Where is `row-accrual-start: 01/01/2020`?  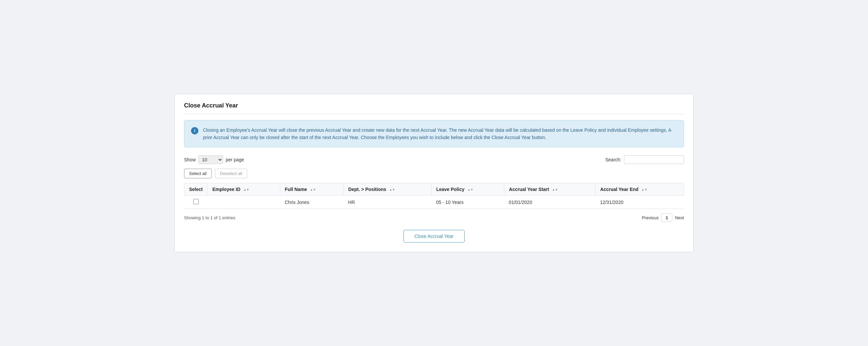
row-accrual-start: 01/01/2020 is located at coordinates (550, 202).